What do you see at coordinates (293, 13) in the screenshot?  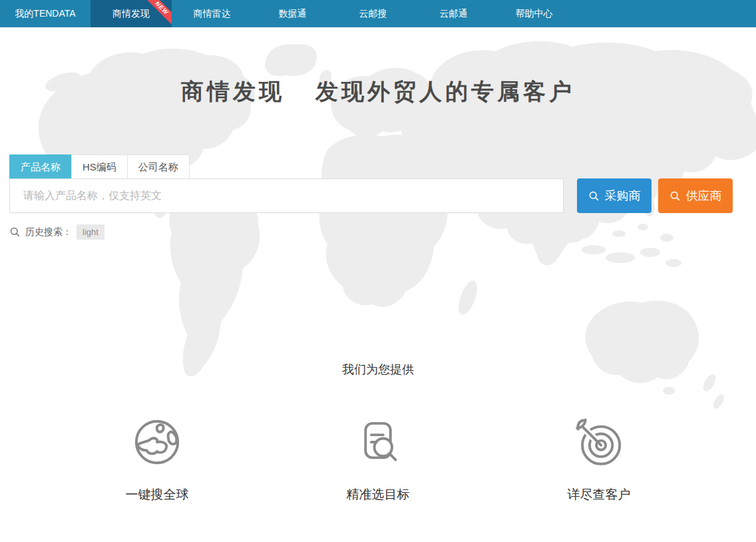 I see `nav-item-data-link: 数据通` at bounding box center [293, 13].